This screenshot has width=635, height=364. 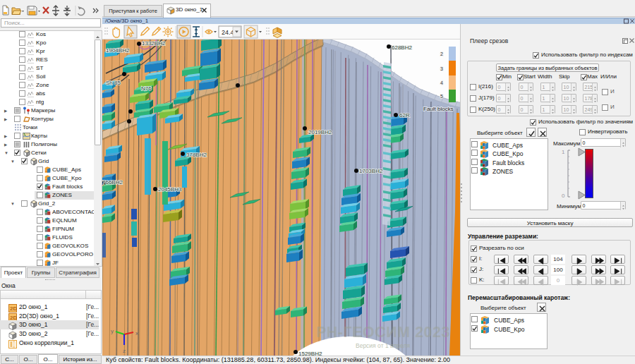 I want to click on svg-text: Fault blocks, so click(x=439, y=109).